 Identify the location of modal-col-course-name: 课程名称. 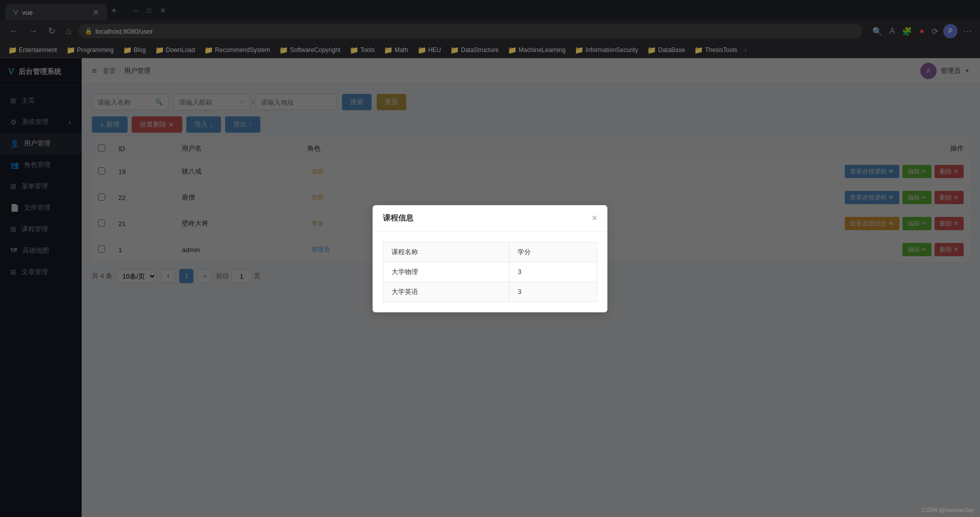
(446, 252).